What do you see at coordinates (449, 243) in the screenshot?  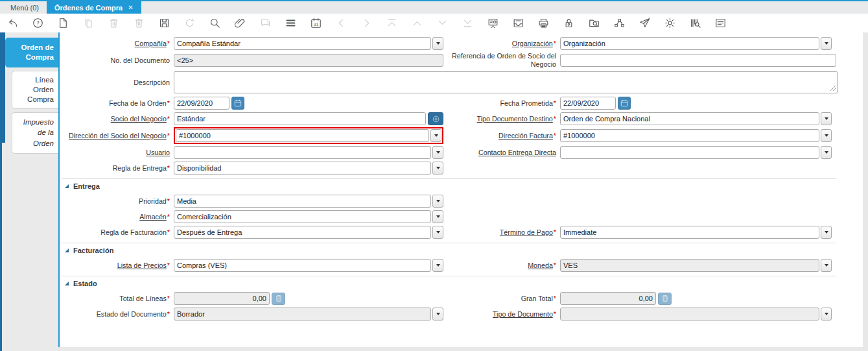 I see `section-divider` at bounding box center [449, 243].